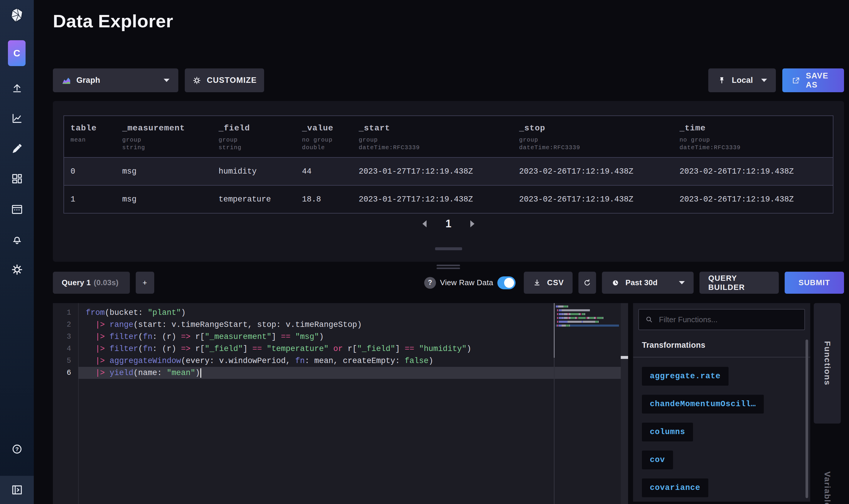  I want to click on functions-scrollbar-thumb, so click(807, 419).